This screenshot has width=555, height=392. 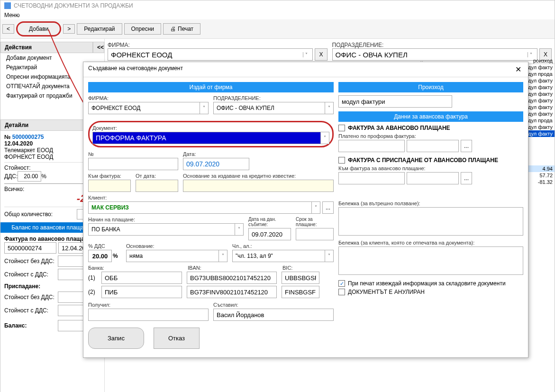 I want to click on proforma-num-input, so click(x=372, y=146).